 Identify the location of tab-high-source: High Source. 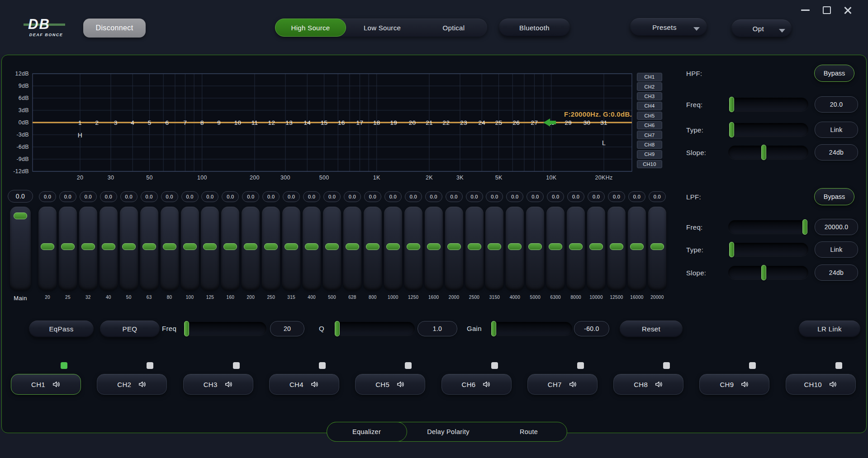
(310, 28).